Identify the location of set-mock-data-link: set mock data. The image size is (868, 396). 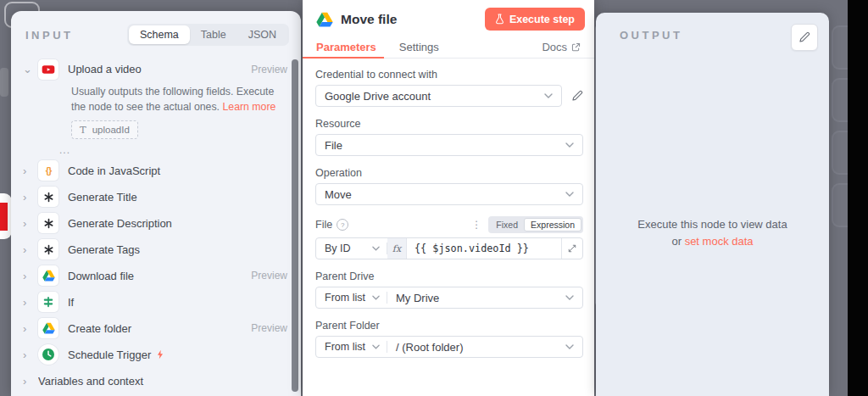
(719, 241).